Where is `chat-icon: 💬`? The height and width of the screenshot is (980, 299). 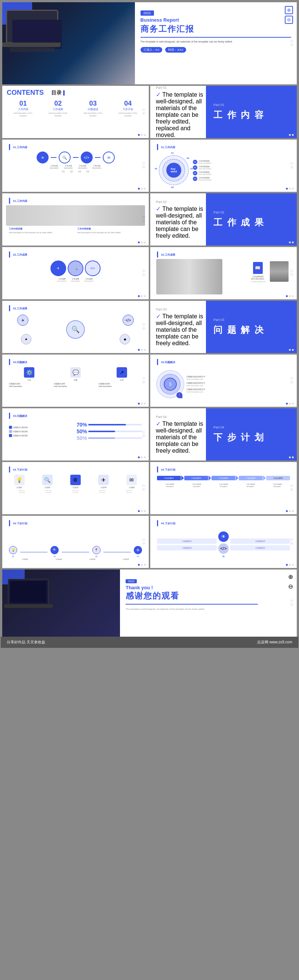 chat-icon: 💬 is located at coordinates (75, 372).